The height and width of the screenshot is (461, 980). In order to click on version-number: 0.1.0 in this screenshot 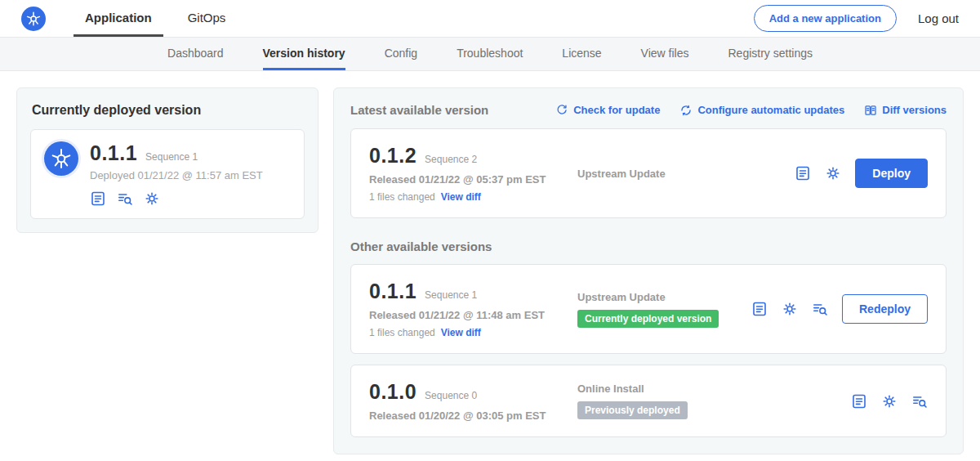, I will do `click(393, 392)`.